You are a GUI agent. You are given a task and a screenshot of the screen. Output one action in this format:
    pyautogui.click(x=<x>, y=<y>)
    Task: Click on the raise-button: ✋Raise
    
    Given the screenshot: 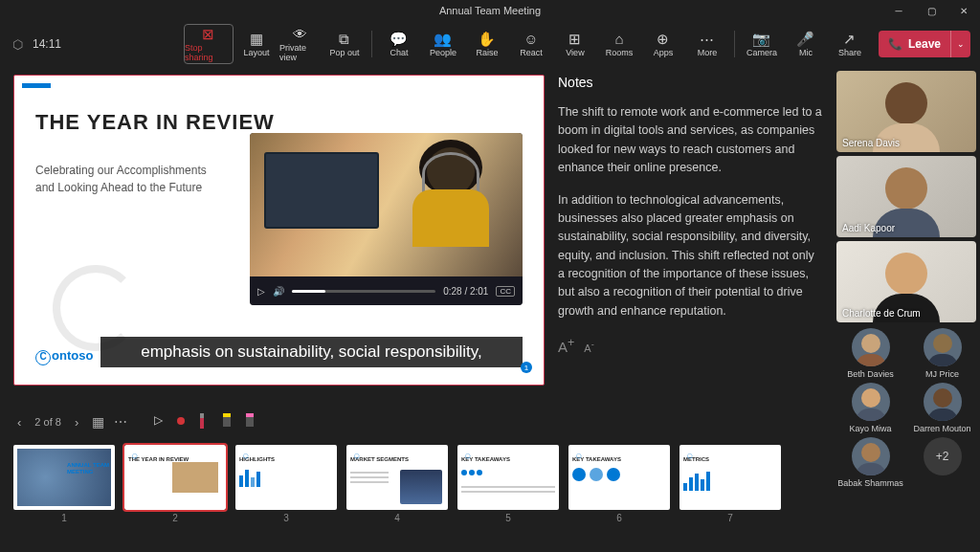 What is the action you would take?
    pyautogui.click(x=487, y=44)
    